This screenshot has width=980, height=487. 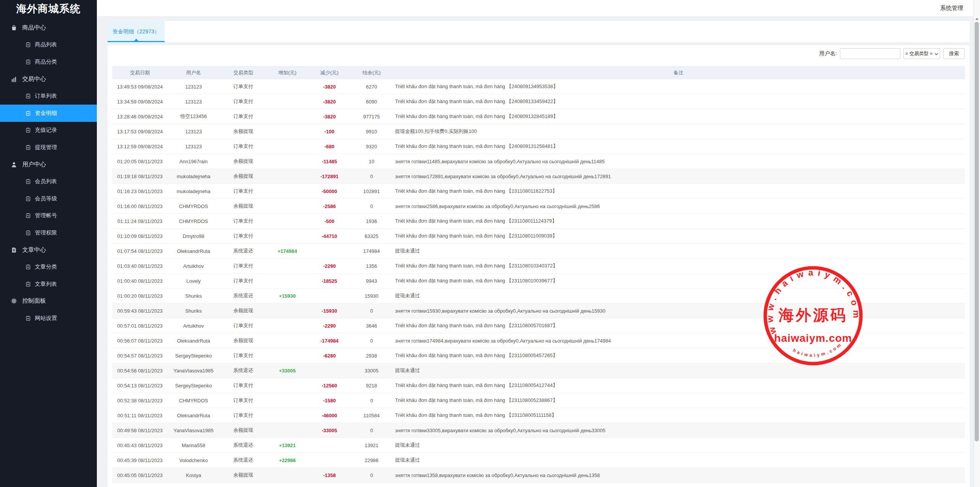 I want to click on table-row: 00:57:01 08/11/2023Artuikhov订单支付-2290364…, so click(x=539, y=326).